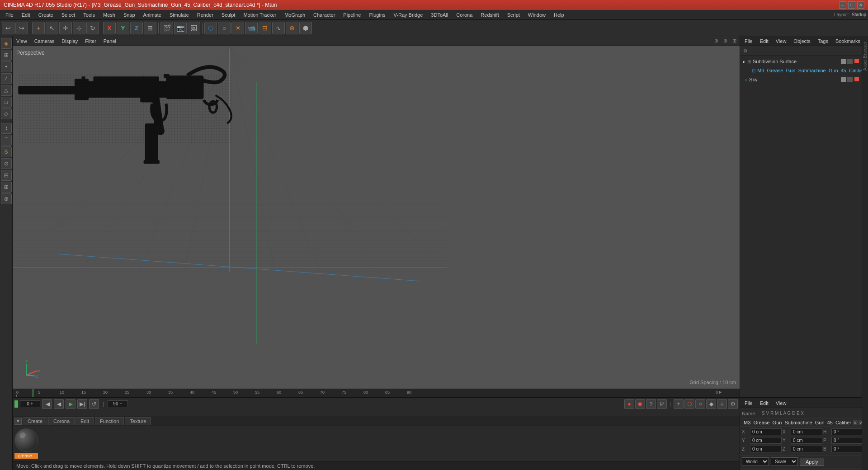  What do you see at coordinates (238, 28) in the screenshot?
I see `light-button: ☀` at bounding box center [238, 28].